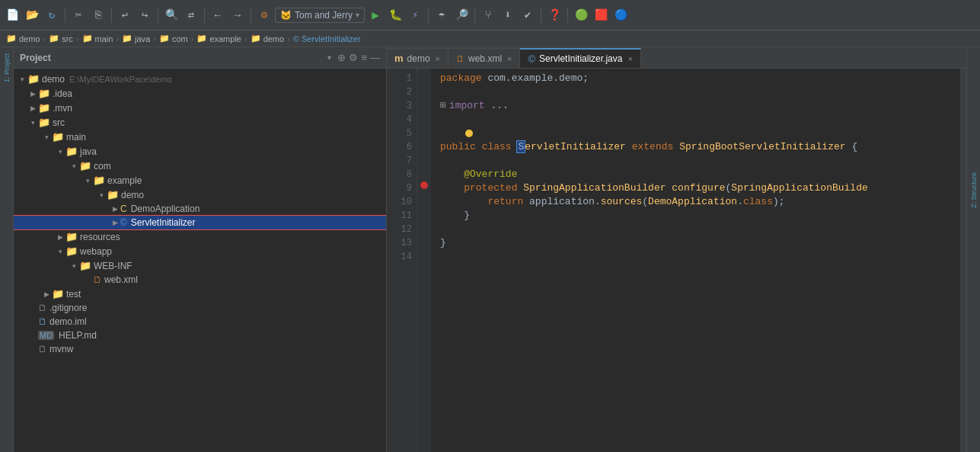  Describe the element at coordinates (200, 151) in the screenshot. I see `tree-item-java: ▾ 📁 java` at that location.